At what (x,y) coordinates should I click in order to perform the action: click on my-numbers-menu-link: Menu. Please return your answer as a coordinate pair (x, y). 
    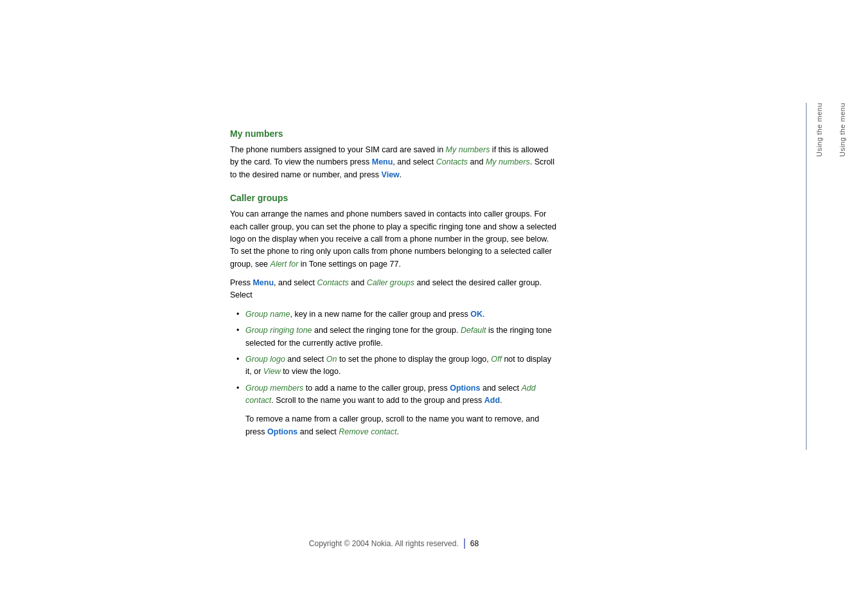
    Looking at the image, I should click on (383, 162).